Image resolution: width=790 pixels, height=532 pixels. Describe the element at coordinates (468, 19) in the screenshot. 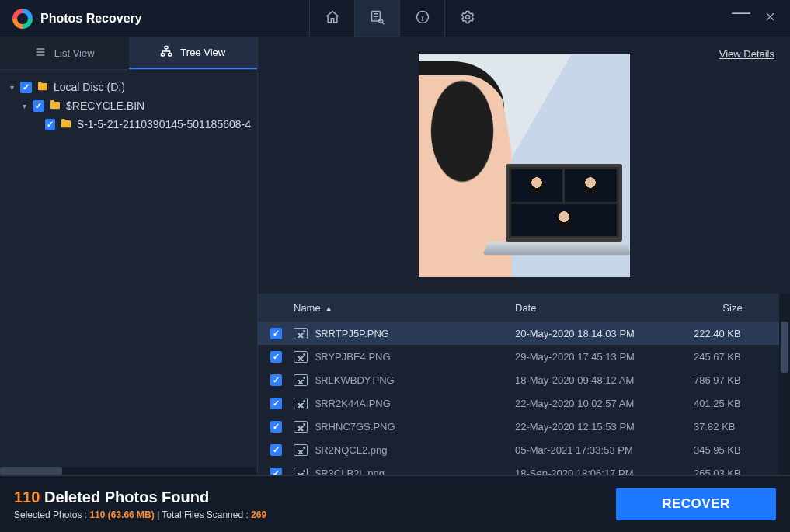

I see `gear-icon` at that location.